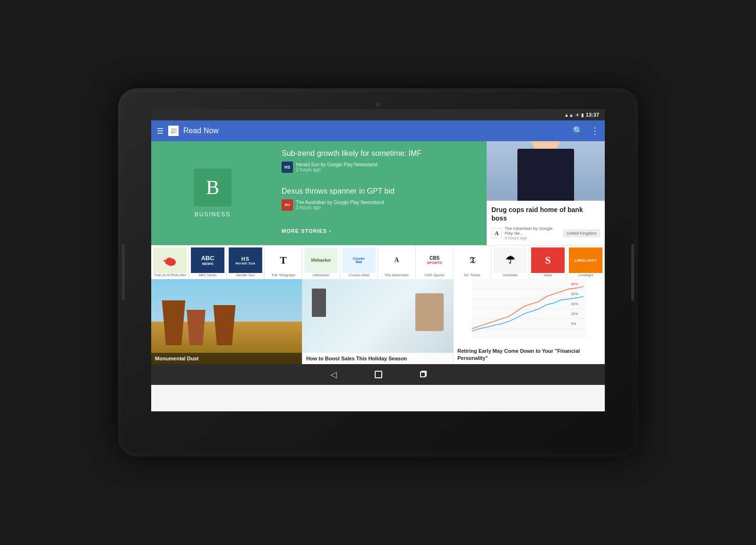 The height and width of the screenshot is (545, 756). Describe the element at coordinates (378, 358) in the screenshot. I see `sales-article-overlay: How to Boost Sales This Holiday Season` at that location.